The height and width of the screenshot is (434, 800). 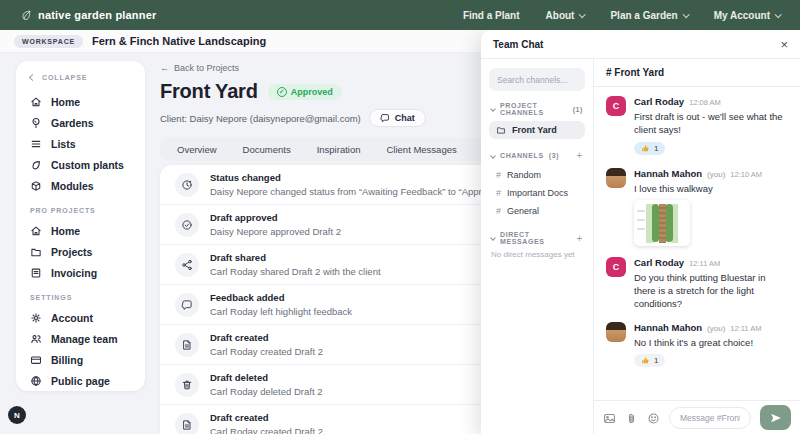 I want to click on sidebar-item-invoicing: Invoicing, so click(x=80, y=272).